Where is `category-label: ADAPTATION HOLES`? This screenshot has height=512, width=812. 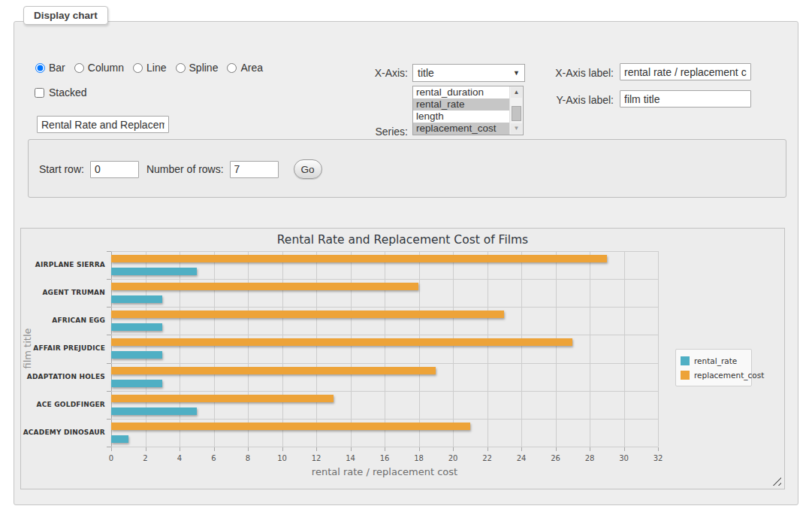
category-label: ADAPTATION HOLES is located at coordinates (63, 377).